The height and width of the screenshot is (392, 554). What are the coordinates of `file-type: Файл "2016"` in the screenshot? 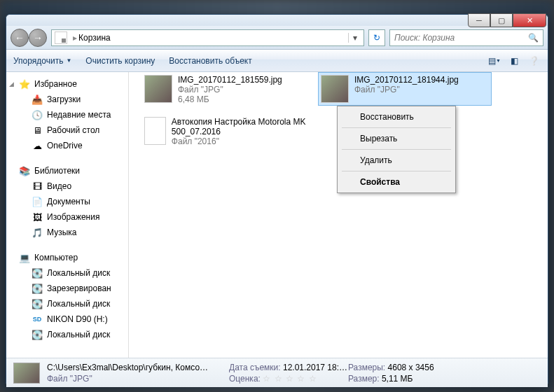 It's located at (242, 141).